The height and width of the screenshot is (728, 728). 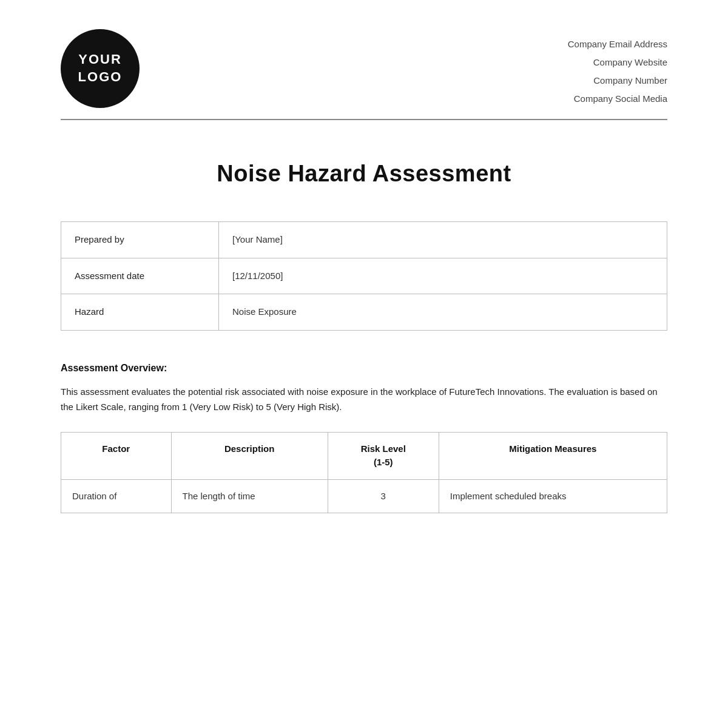 I want to click on company-info-block: Company Email Address Company Website Co…, so click(x=618, y=69).